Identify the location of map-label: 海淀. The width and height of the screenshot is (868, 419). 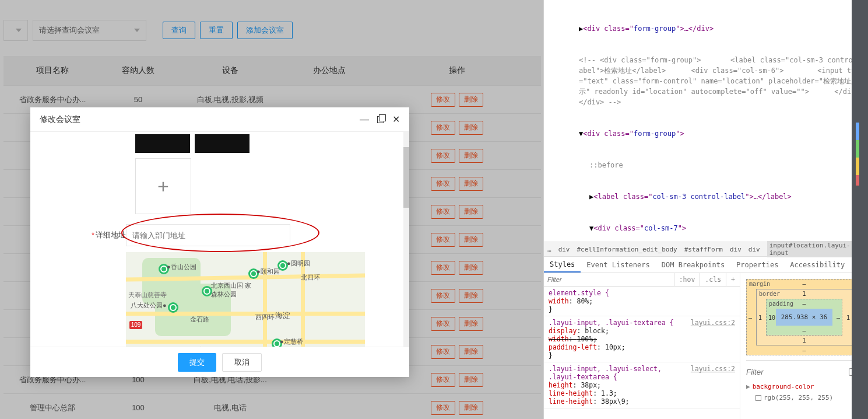
(283, 316).